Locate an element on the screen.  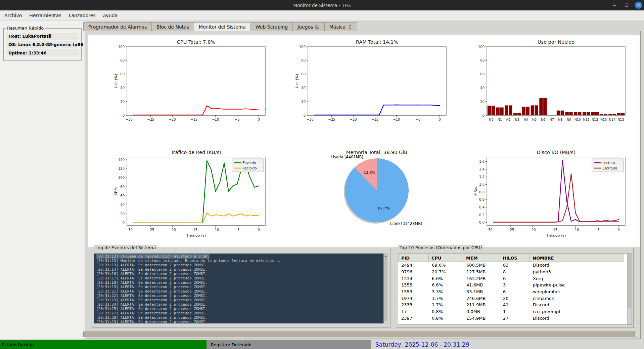
maximize-button: ❐ is located at coordinates (627, 5).